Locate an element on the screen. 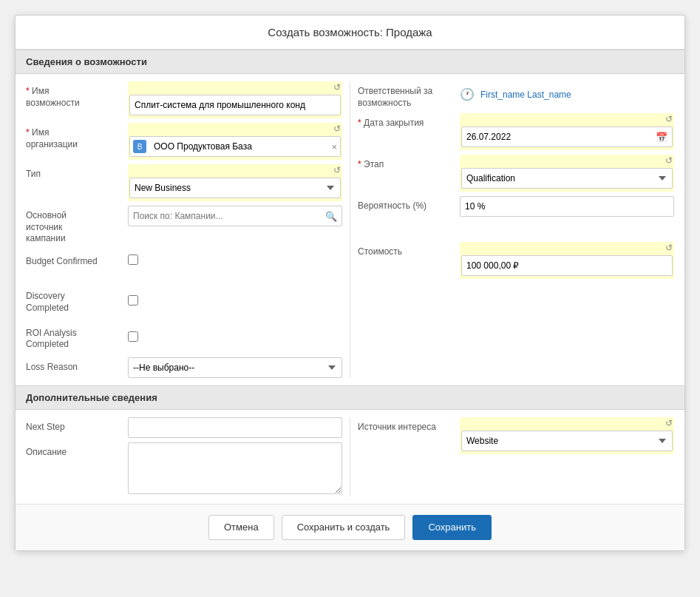 The image size is (700, 597). save-button: Сохранить is located at coordinates (452, 527).